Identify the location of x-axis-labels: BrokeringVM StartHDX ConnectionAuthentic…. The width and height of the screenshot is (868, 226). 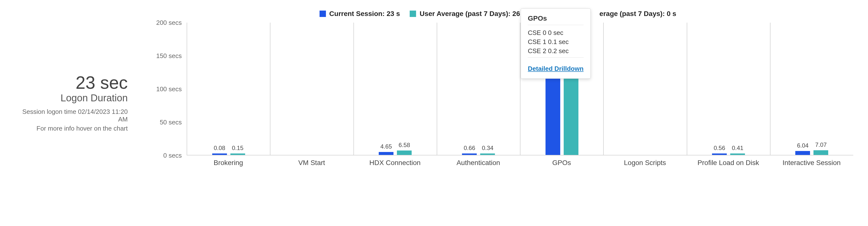
(520, 161).